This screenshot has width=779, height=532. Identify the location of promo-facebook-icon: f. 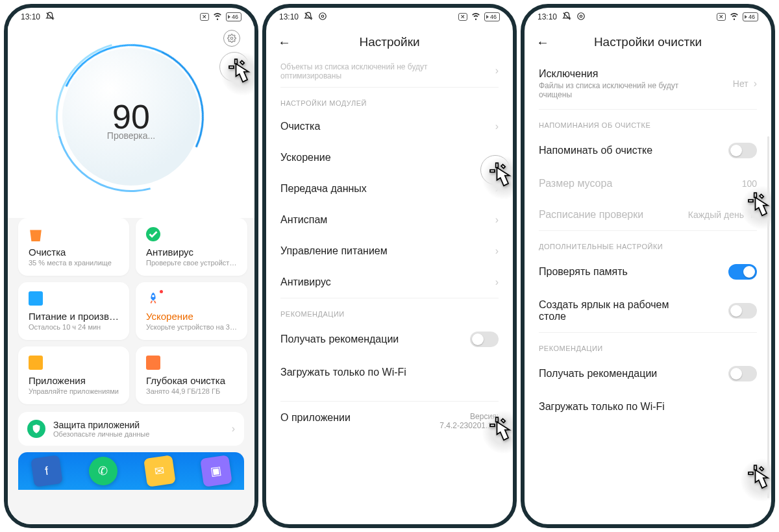
(47, 471).